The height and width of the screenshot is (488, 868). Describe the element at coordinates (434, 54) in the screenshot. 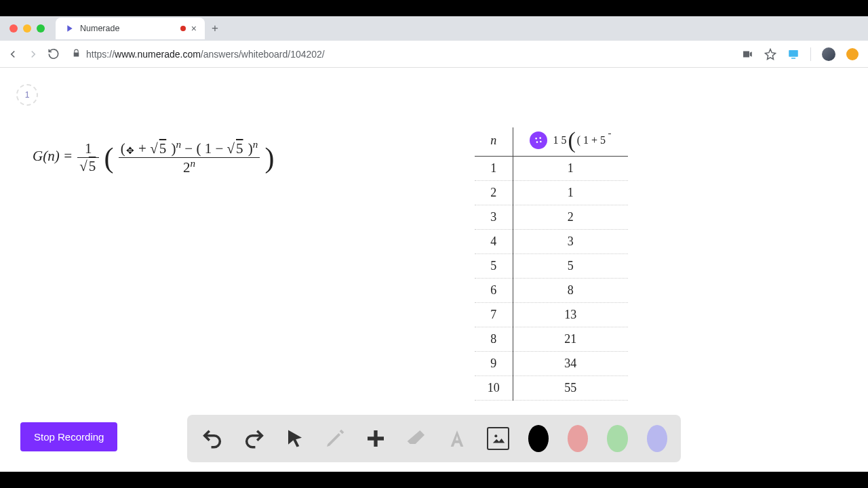

I see `address-bar: https://www.numerade.com/answers/whitebo…` at that location.